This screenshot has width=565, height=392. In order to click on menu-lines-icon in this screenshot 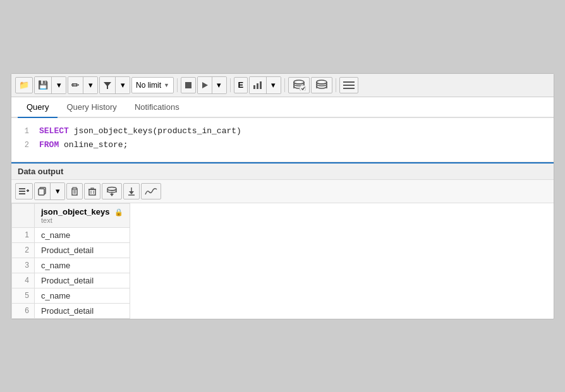, I will do `click(349, 85)`.